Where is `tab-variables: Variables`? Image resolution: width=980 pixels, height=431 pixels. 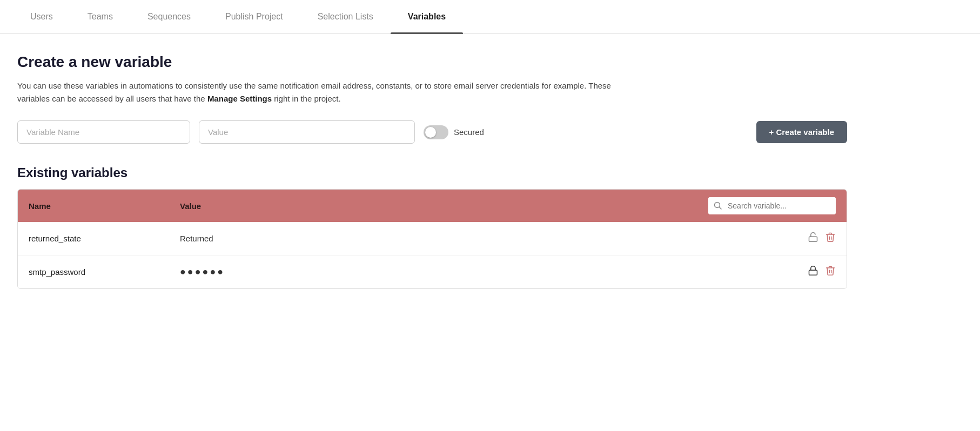
tab-variables: Variables is located at coordinates (427, 17).